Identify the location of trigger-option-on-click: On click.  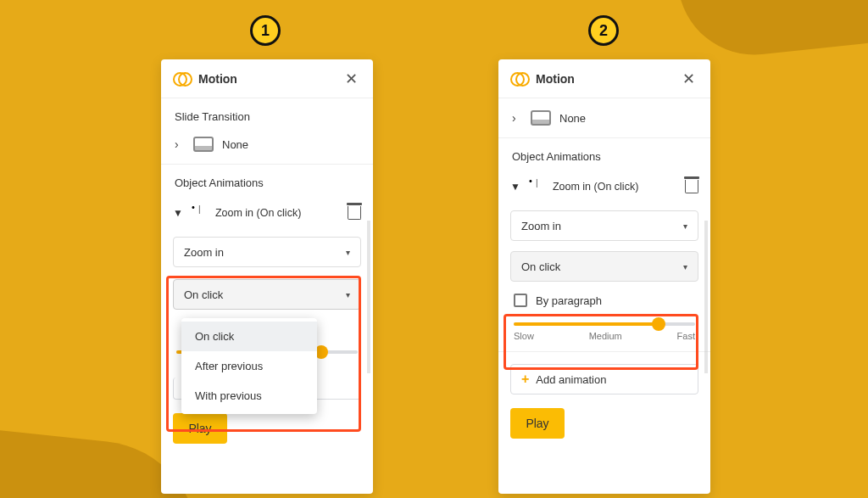
(249, 336).